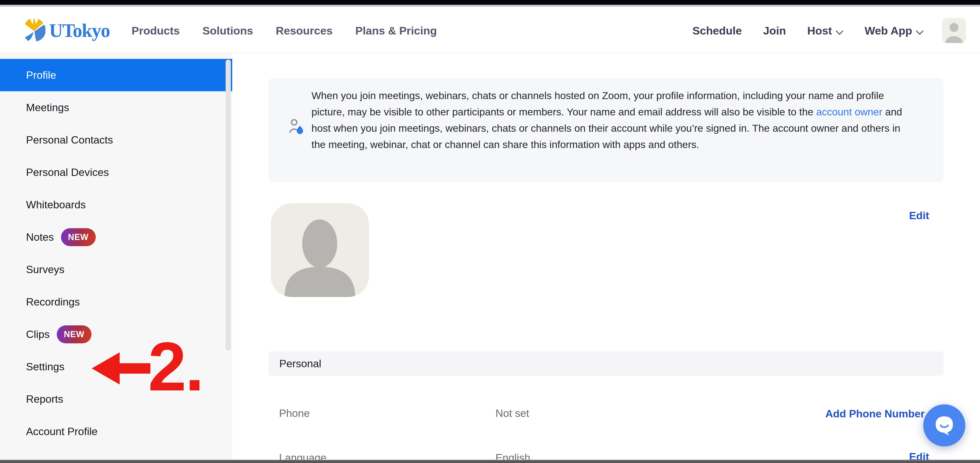  What do you see at coordinates (116, 172) in the screenshot?
I see `sidebar-item-personal-devices: Personal Devices` at bounding box center [116, 172].